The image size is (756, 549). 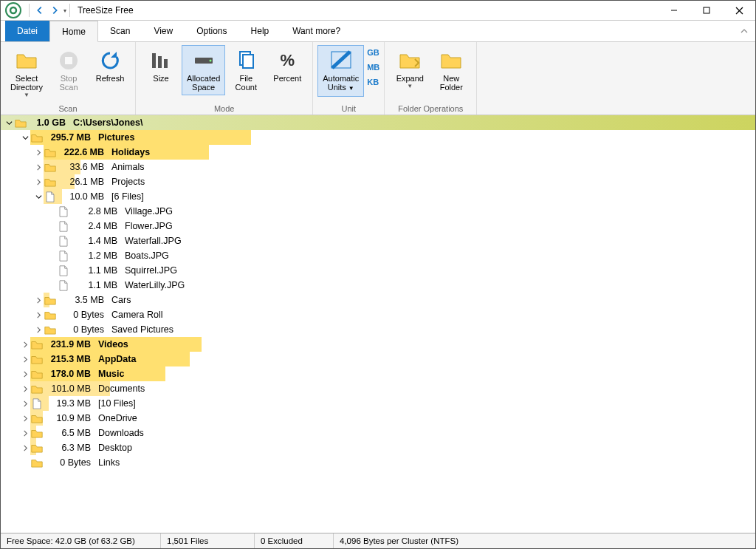 What do you see at coordinates (378, 330) in the screenshot?
I see `tree-row: 0 BytesSaved Pictures` at bounding box center [378, 330].